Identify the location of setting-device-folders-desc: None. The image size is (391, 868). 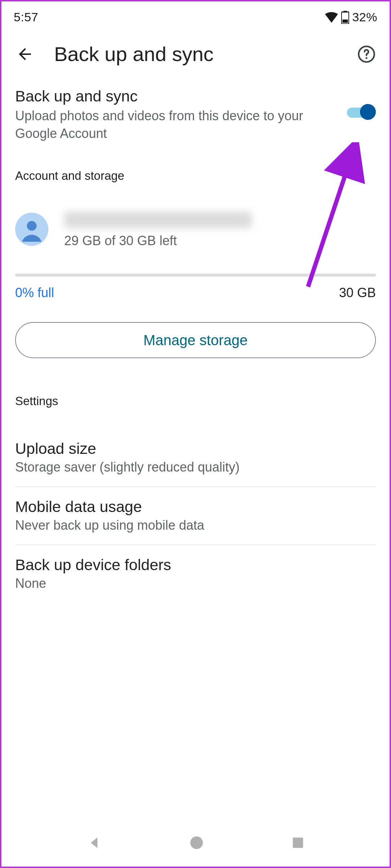
(196, 583).